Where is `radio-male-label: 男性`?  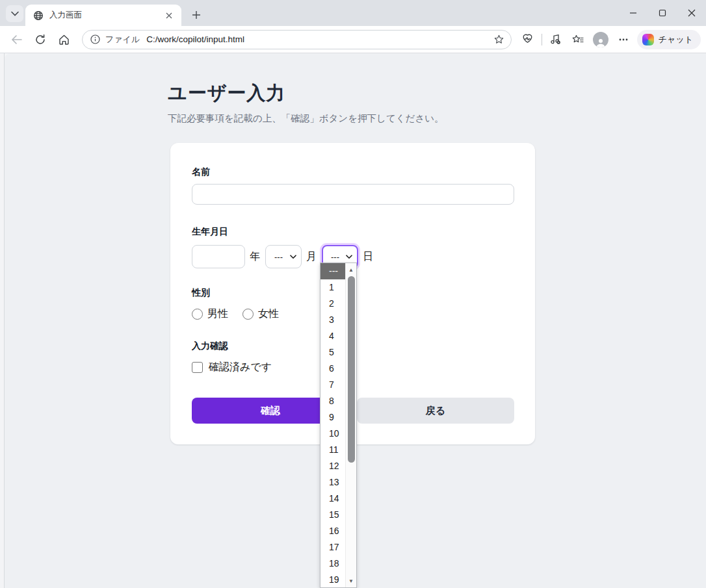
radio-male-label: 男性 is located at coordinates (218, 314).